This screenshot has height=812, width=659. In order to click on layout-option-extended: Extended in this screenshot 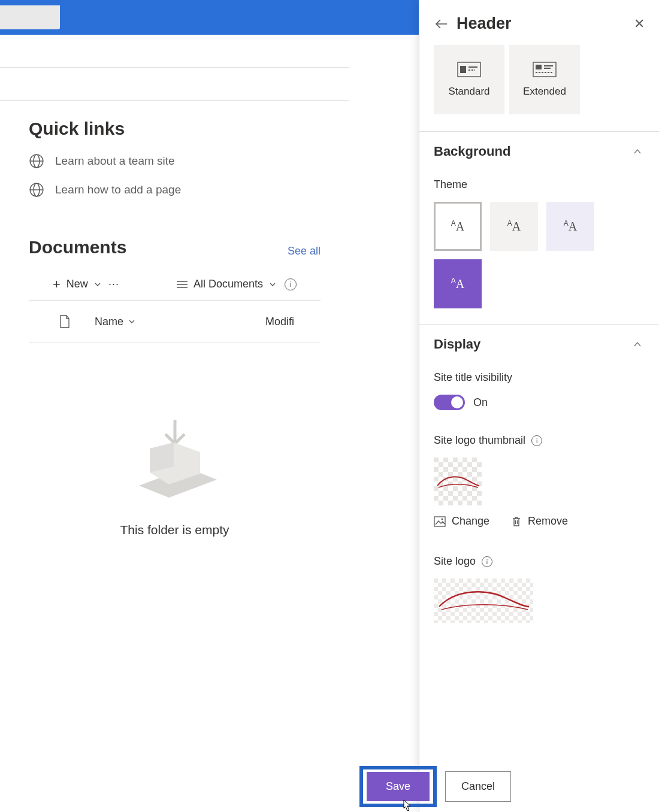, I will do `click(545, 80)`.